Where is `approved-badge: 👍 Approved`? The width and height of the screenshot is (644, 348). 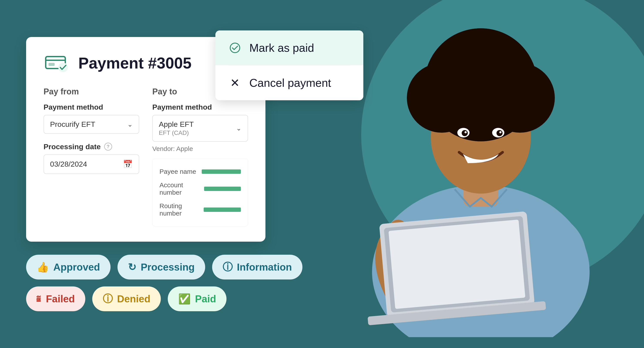
approved-badge: 👍 Approved is located at coordinates (68, 267).